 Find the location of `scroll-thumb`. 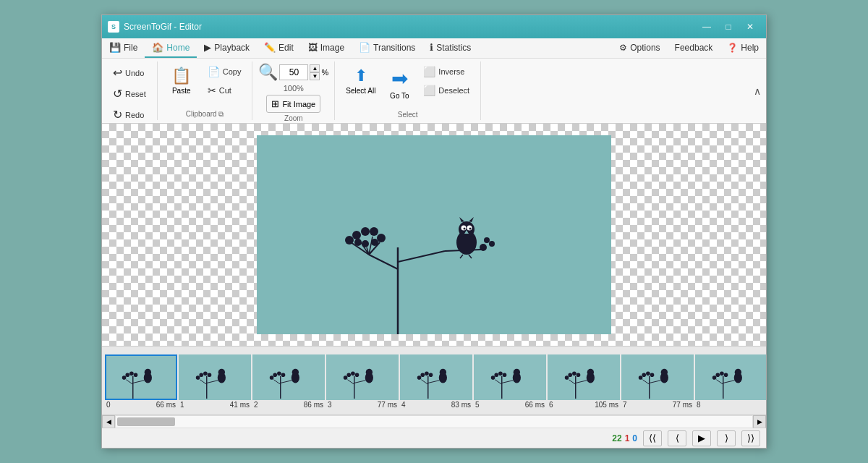

scroll-thumb is located at coordinates (146, 422).